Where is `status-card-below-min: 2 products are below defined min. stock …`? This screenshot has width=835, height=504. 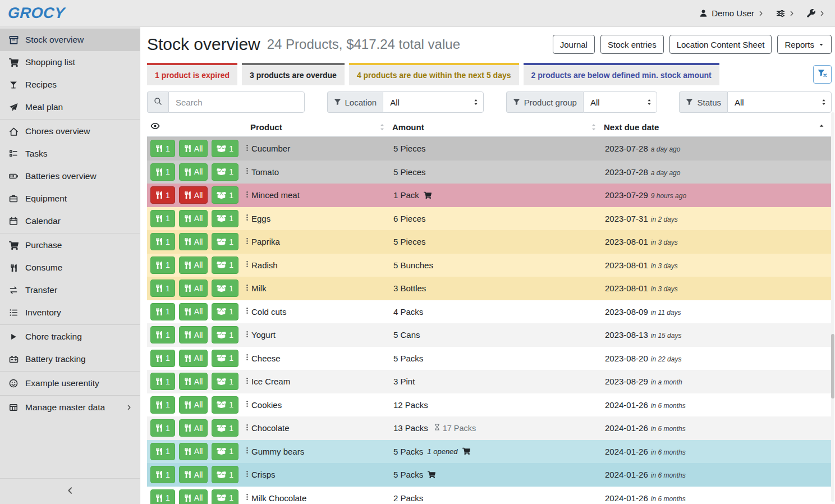
status-card-below-min: 2 products are below defined min. stock … is located at coordinates (622, 74).